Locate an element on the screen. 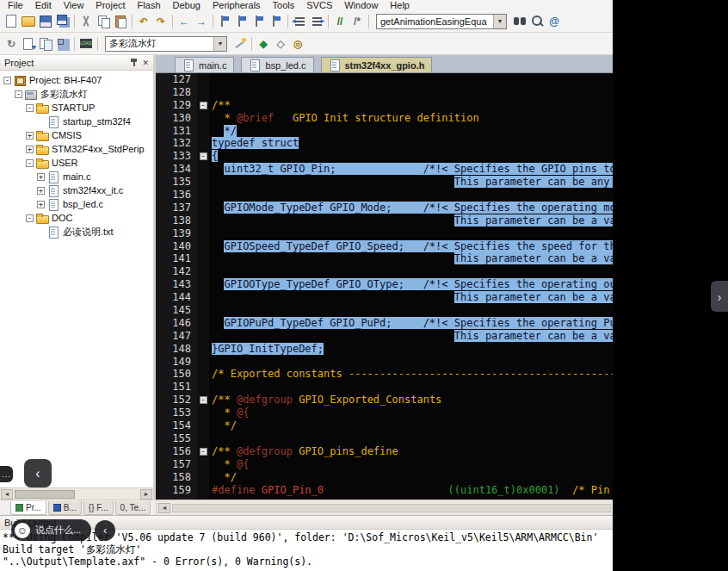 This screenshot has width=728, height=571. search-icon is located at coordinates (537, 21).